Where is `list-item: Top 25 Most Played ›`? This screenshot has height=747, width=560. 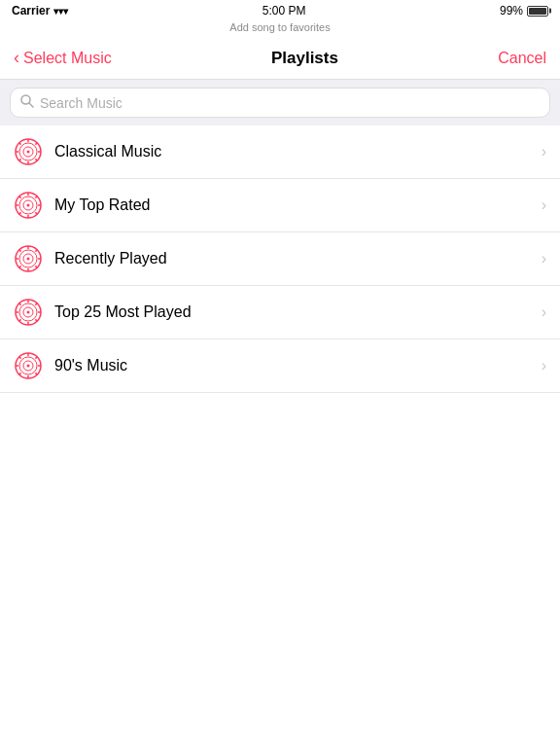 list-item: Top 25 Most Played › is located at coordinates (280, 313).